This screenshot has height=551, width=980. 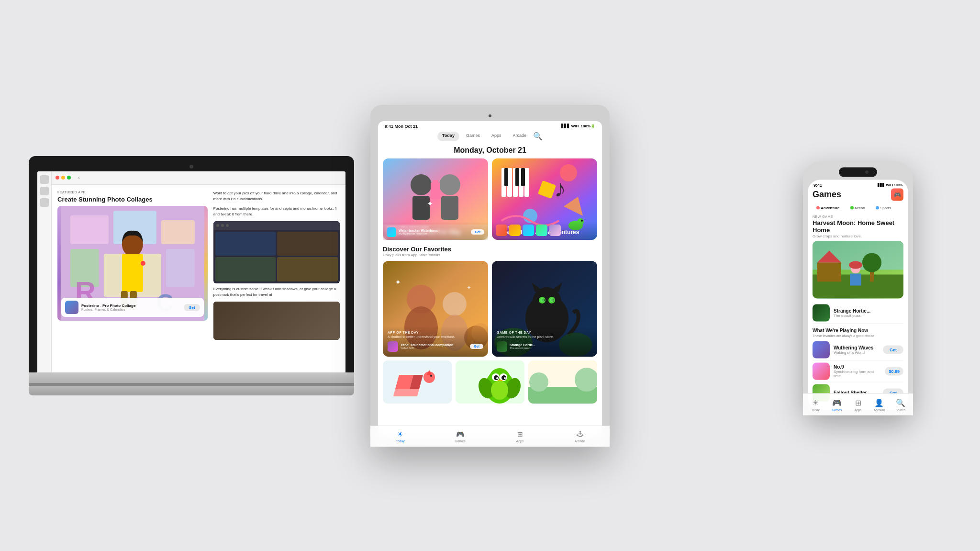 I want to click on ipad-featured-card-right: ♪ FOR KIDS, so click(x=545, y=199).